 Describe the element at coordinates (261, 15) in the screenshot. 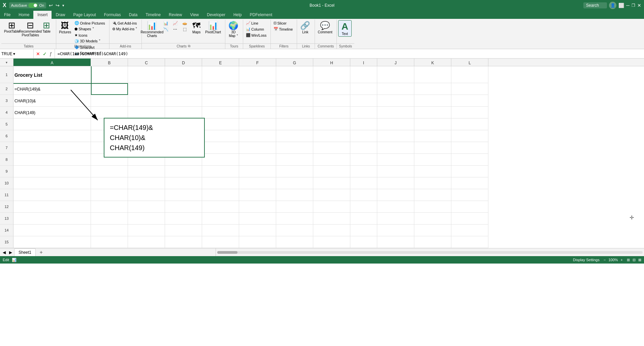

I see `tab-pdfelement: PDFelement` at that location.